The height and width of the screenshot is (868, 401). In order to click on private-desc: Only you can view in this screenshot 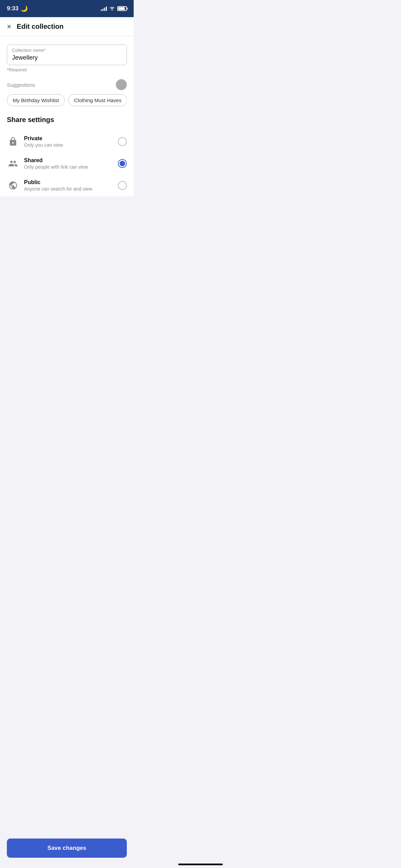, I will do `click(69, 145)`.